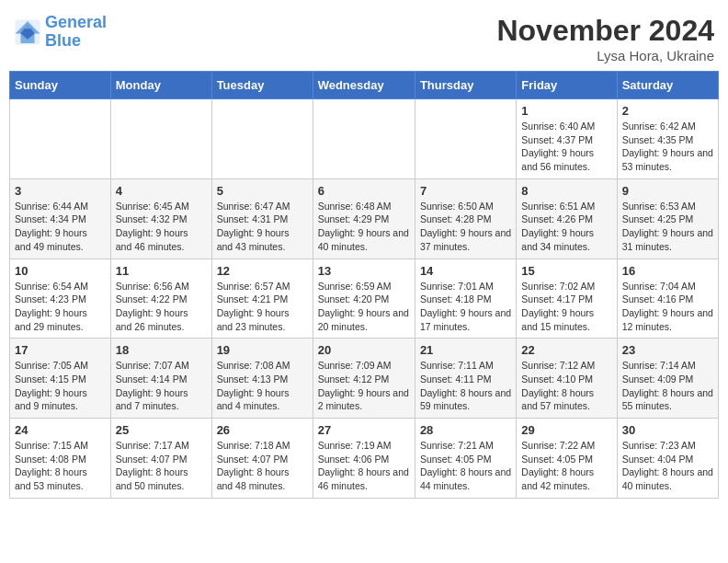 This screenshot has width=728, height=563. What do you see at coordinates (566, 86) in the screenshot?
I see `weekday-friday: Friday` at bounding box center [566, 86].